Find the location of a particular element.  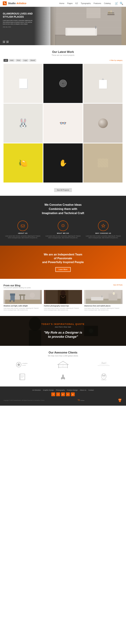

social-google-plus: g+ is located at coordinates (63, 394).